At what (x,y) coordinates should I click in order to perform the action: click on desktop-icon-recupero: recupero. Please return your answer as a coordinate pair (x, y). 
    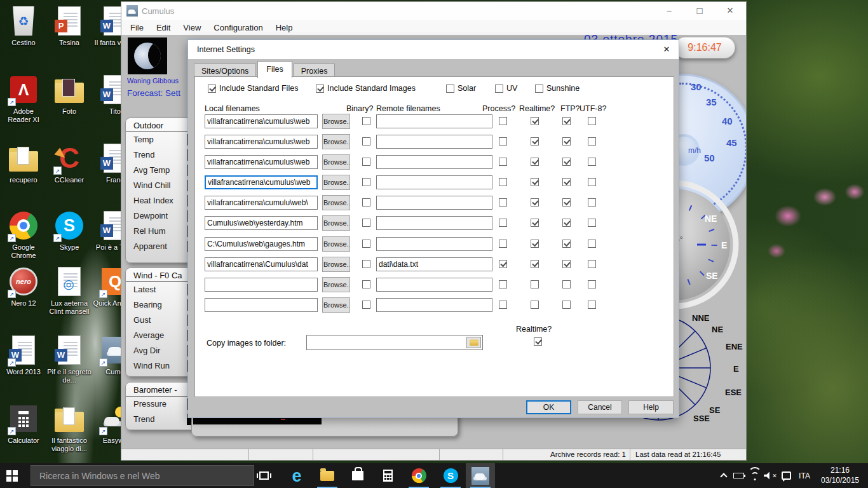
    Looking at the image, I should click on (24, 163).